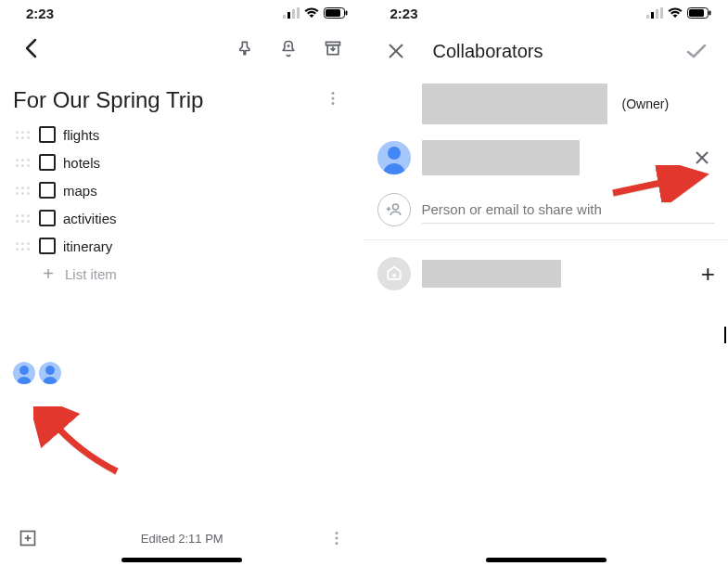 The image size is (728, 566). What do you see at coordinates (547, 52) in the screenshot?
I see `collaborators-title: Collaborators` at bounding box center [547, 52].